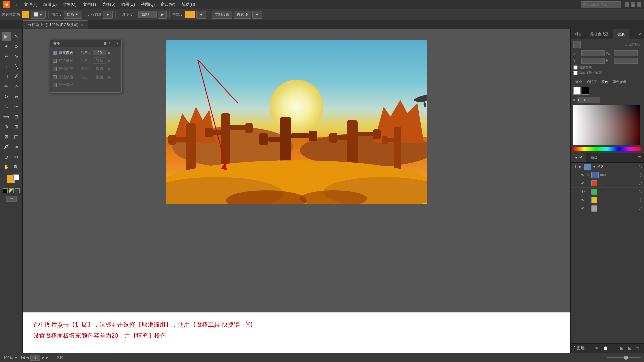 The height and width of the screenshot is (362, 644). Describe the element at coordinates (578, 158) in the screenshot. I see `layers-tab-layers: 图层` at that location.